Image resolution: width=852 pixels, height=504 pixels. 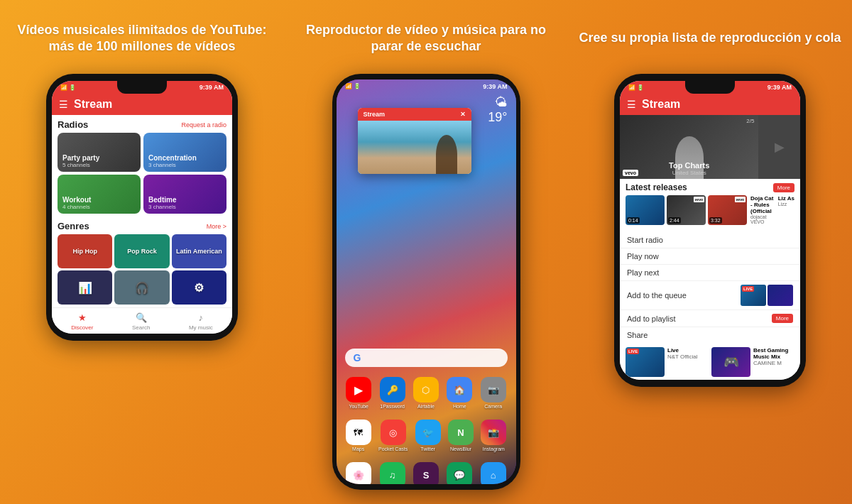 I want to click on app-header-3: ☰ Stream, so click(x=710, y=104).